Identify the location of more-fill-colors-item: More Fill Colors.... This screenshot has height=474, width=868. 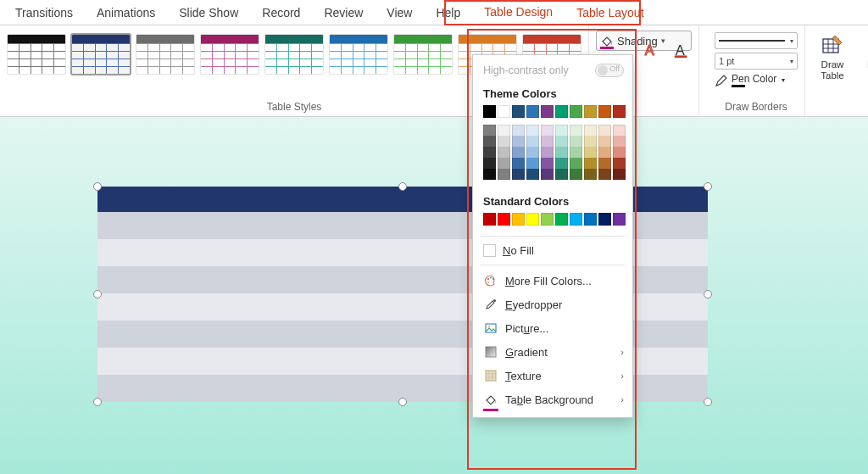
(553, 281).